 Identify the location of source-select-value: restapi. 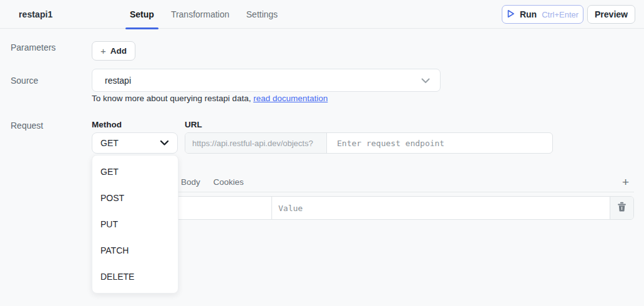
(263, 81).